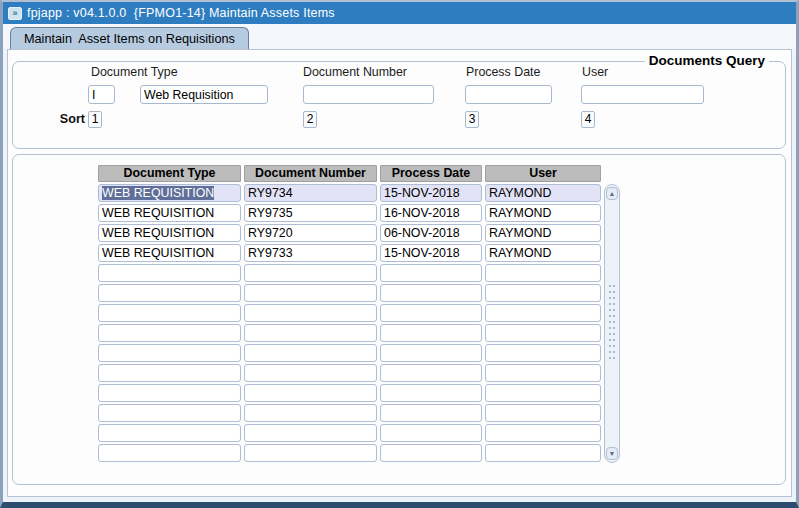  I want to click on column-header-user: User, so click(543, 174).